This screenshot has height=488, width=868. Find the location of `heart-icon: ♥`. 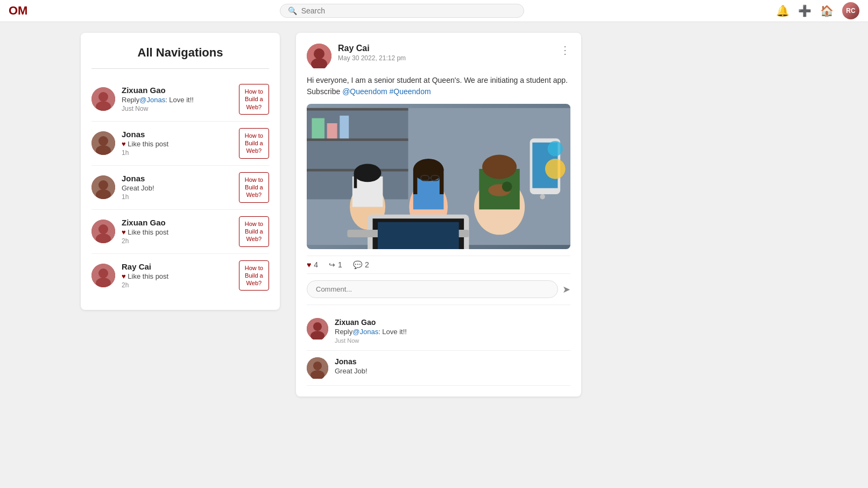

heart-icon: ♥ is located at coordinates (309, 265).